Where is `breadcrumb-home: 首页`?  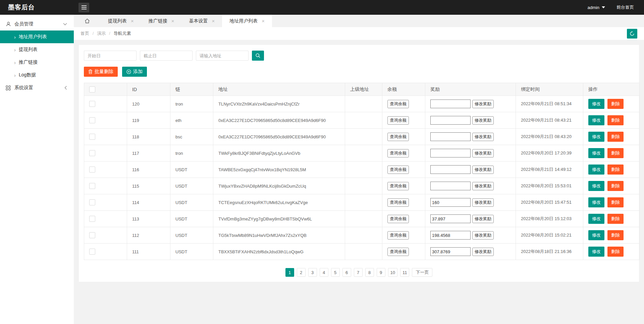
breadcrumb-home: 首页 is located at coordinates (85, 34).